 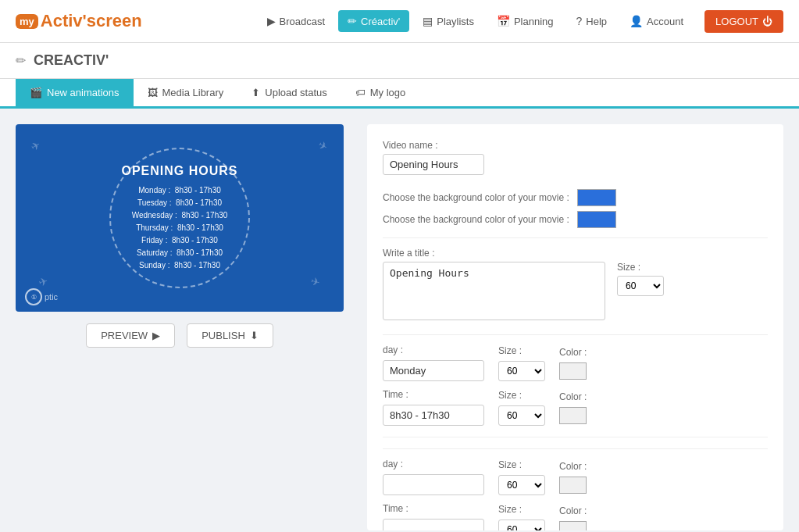 I want to click on media-library-icon: 🖼, so click(x=153, y=92).